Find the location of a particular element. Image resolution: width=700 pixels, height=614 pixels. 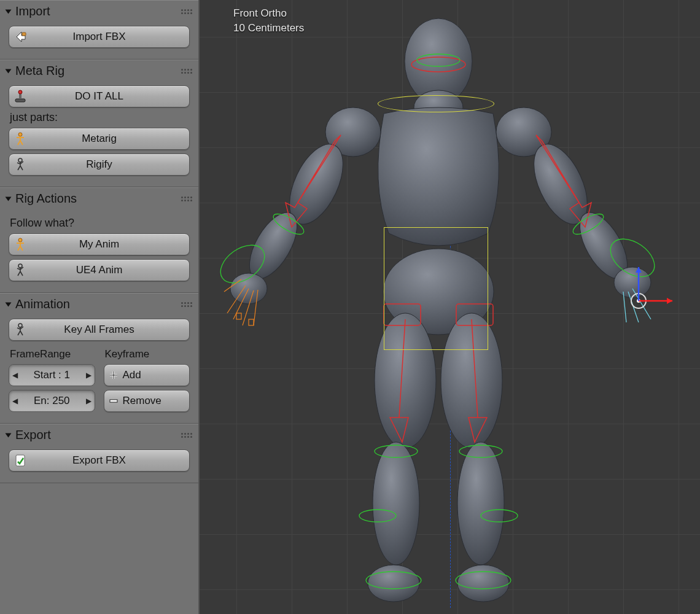

panel-title: Meta Rig is located at coordinates (98, 71).